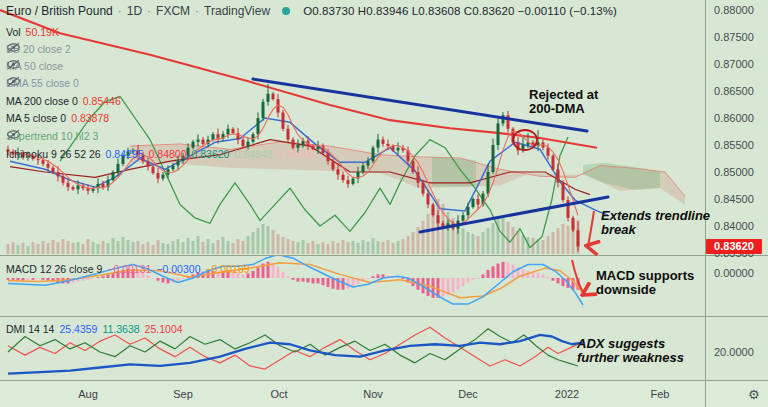  Describe the element at coordinates (754, 394) in the screenshot. I see `axis-settings-gear-icon: ⚙` at that location.